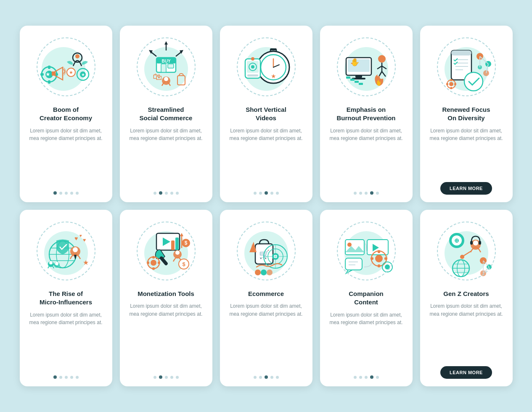 The width and height of the screenshot is (532, 412). I want to click on card-burnout-title: Emphasis onBurnout Prevention, so click(366, 114).